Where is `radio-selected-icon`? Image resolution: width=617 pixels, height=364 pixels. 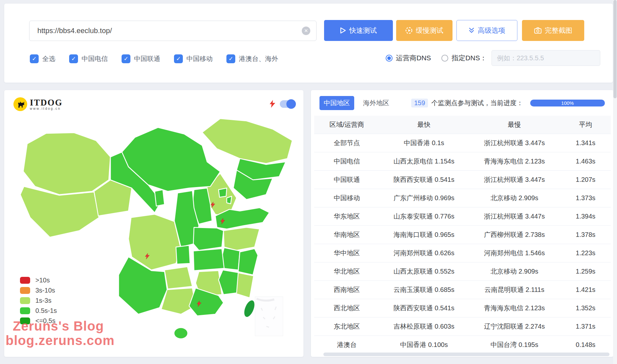 radio-selected-icon is located at coordinates (389, 58).